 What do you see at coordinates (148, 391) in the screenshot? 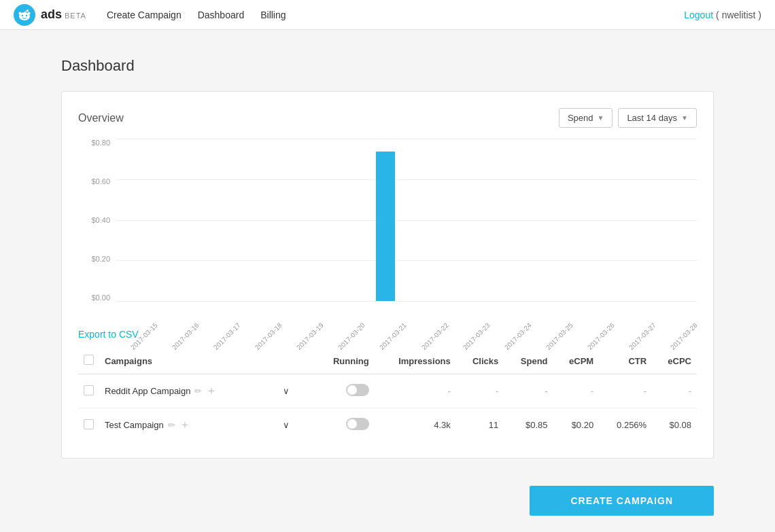
I see `campaign-name-text: Reddit App Campaign` at bounding box center [148, 391].